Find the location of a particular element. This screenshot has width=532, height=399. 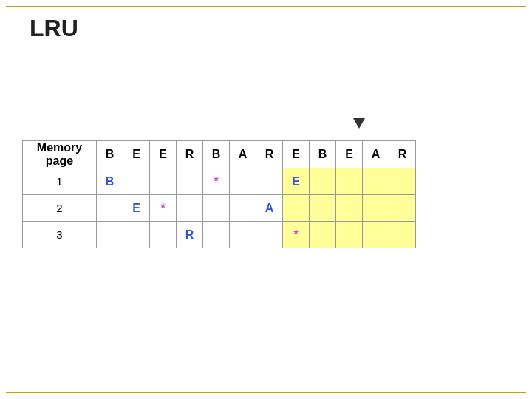

cell-r0-c9 is located at coordinates (349, 182).